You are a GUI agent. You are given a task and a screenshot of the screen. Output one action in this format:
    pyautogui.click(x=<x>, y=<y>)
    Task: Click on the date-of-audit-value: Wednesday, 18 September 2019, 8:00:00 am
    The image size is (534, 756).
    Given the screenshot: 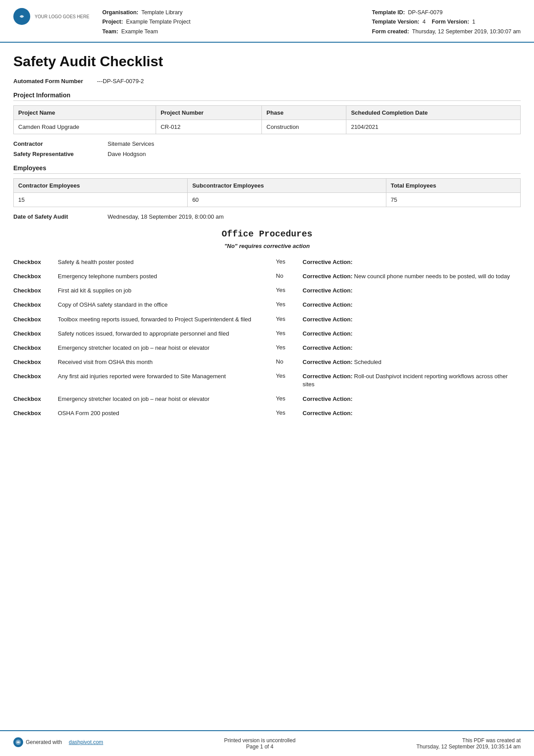 What is the action you would take?
    pyautogui.click(x=165, y=217)
    